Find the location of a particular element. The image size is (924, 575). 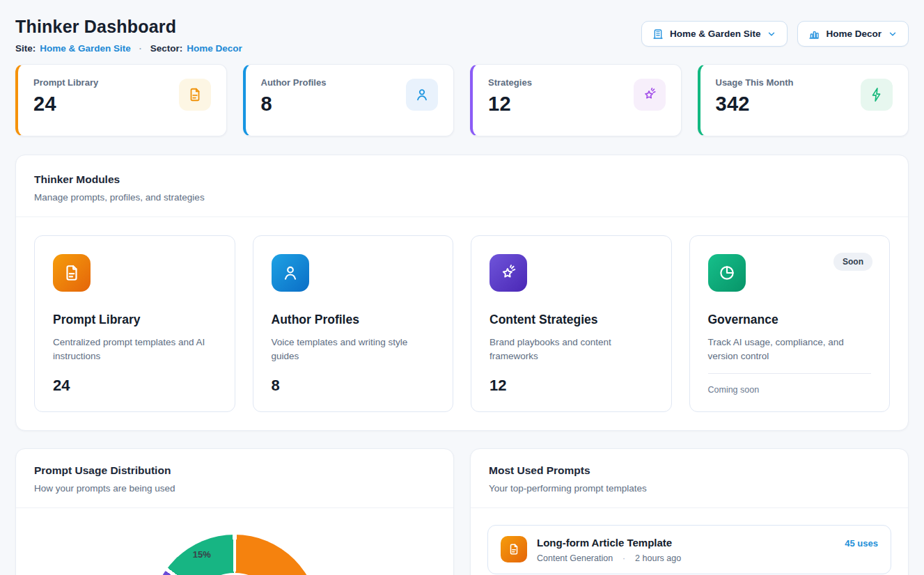

site-label: Site: is located at coordinates (25, 49).